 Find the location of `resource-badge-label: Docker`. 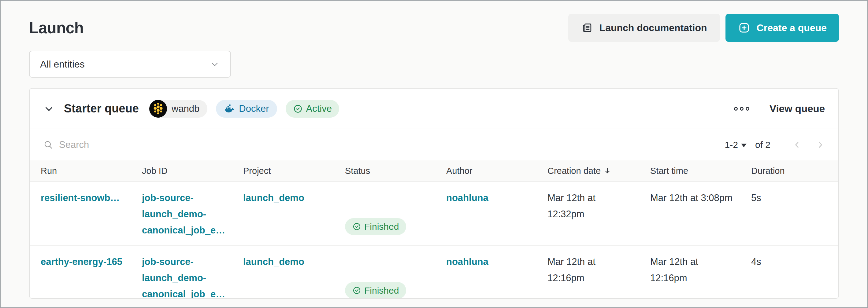

resource-badge-label: Docker is located at coordinates (254, 109).